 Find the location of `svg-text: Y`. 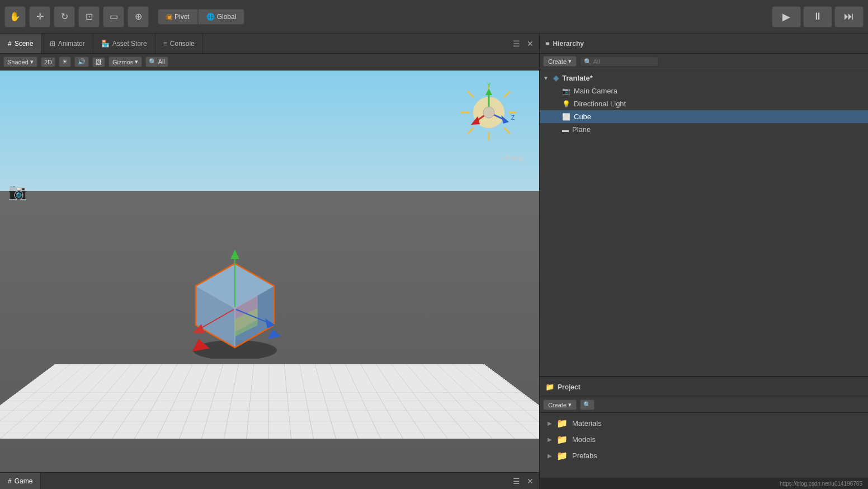

svg-text: Y is located at coordinates (489, 85).